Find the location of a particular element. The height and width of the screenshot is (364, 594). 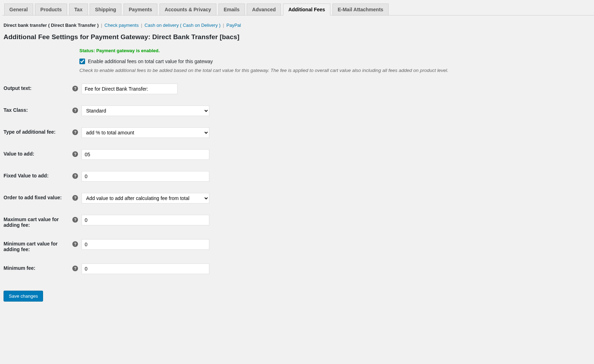

output-text-input is located at coordinates (130, 89).